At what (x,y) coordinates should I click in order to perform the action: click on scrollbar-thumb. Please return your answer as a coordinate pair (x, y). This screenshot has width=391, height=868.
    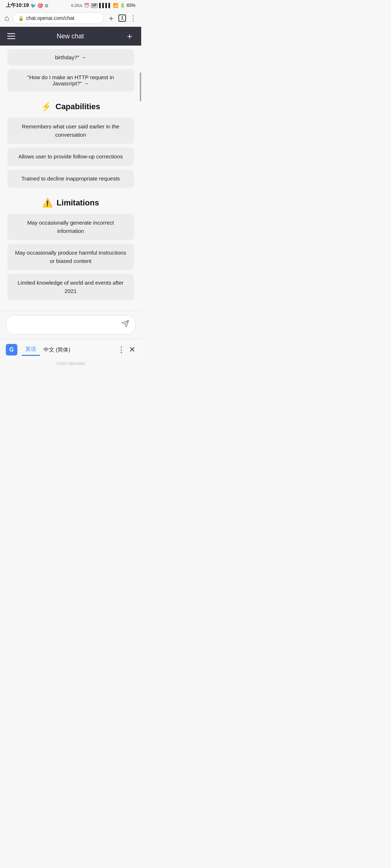
    Looking at the image, I should click on (140, 87).